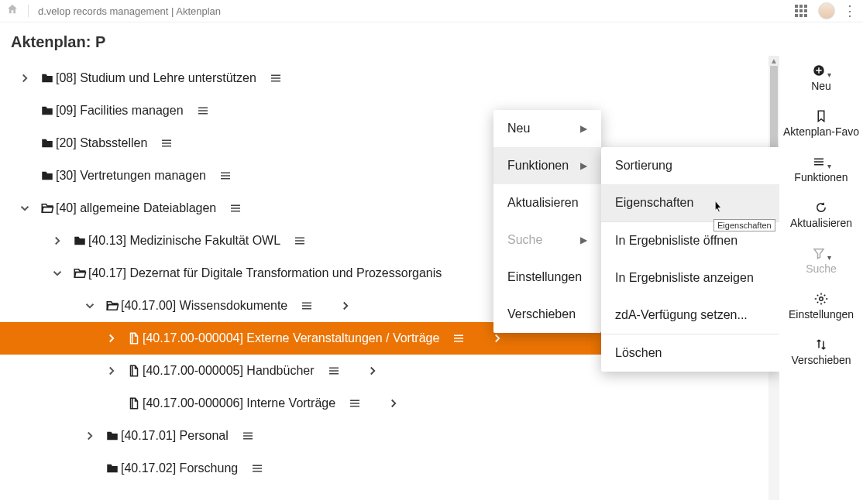 This screenshot has width=863, height=504. What do you see at coordinates (638, 353) in the screenshot?
I see `menu-item-label: Löschen` at bounding box center [638, 353].